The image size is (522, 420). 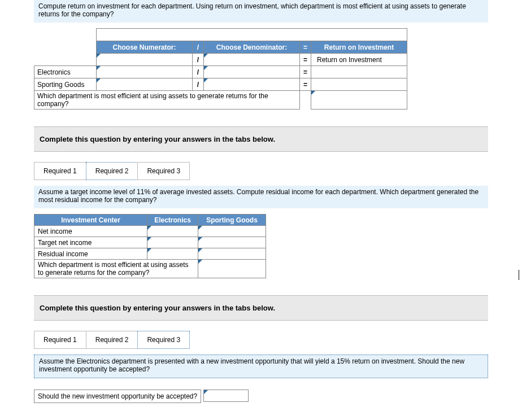 What do you see at coordinates (173, 231) in the screenshot?
I see `ri-elec-netincome` at bounding box center [173, 231].